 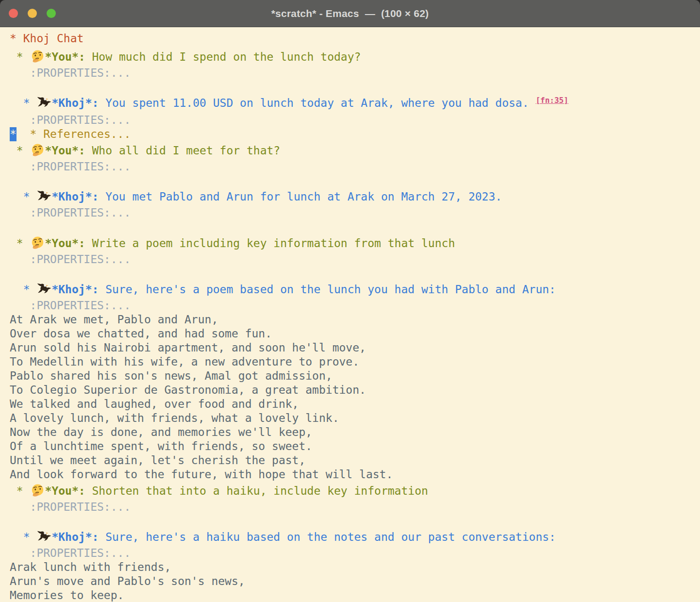 I want to click on chat-message-khoj: * *Khoj*: Sure, here's a haiku based on …, so click(x=355, y=537).